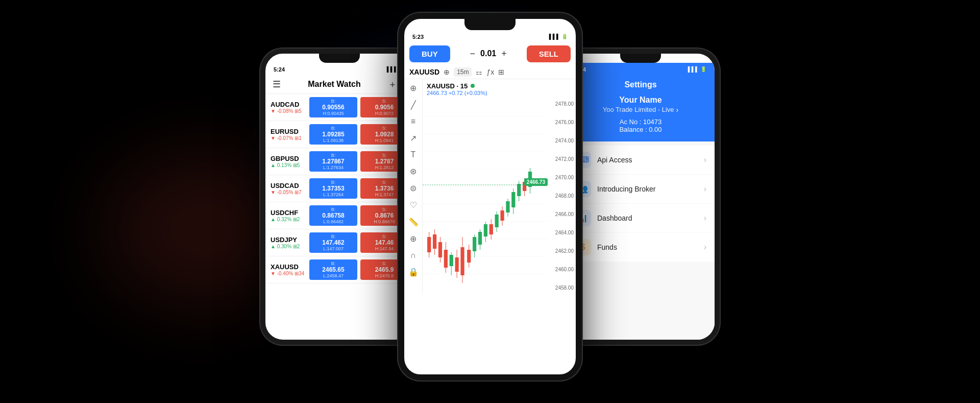  Describe the element at coordinates (393, 84) in the screenshot. I see `add-icon: ＋` at that location.